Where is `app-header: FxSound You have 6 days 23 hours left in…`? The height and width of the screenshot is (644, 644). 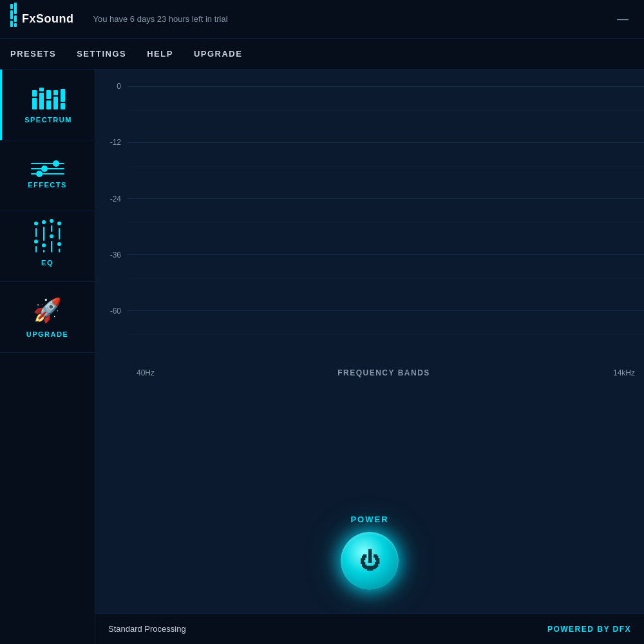 app-header: FxSound You have 6 days 23 hours left in… is located at coordinates (322, 19).